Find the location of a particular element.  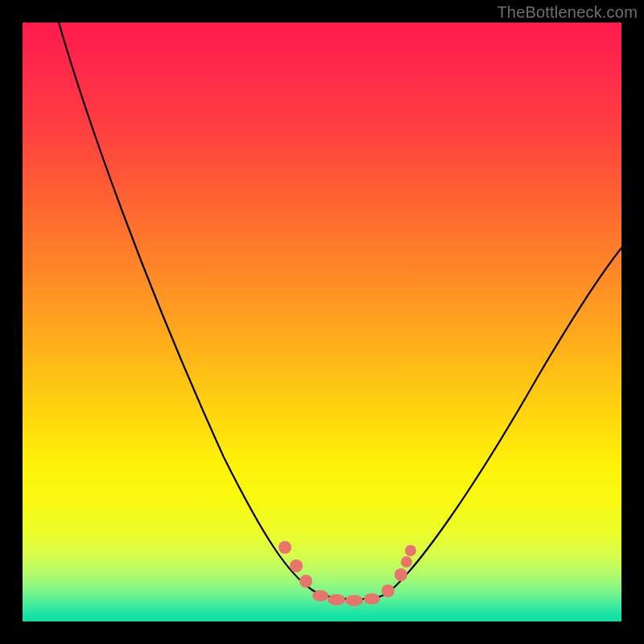

watermark-text: TheBottleneck.com is located at coordinates (567, 13).